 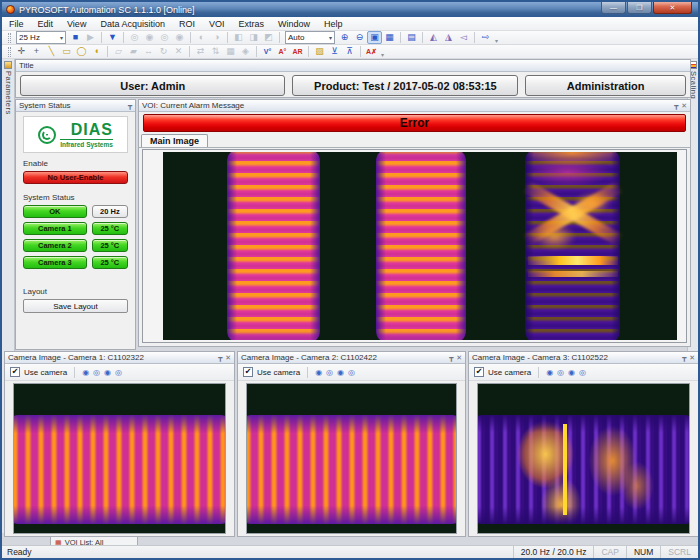 I want to click on camera2-thermal-image, so click(x=352, y=458).